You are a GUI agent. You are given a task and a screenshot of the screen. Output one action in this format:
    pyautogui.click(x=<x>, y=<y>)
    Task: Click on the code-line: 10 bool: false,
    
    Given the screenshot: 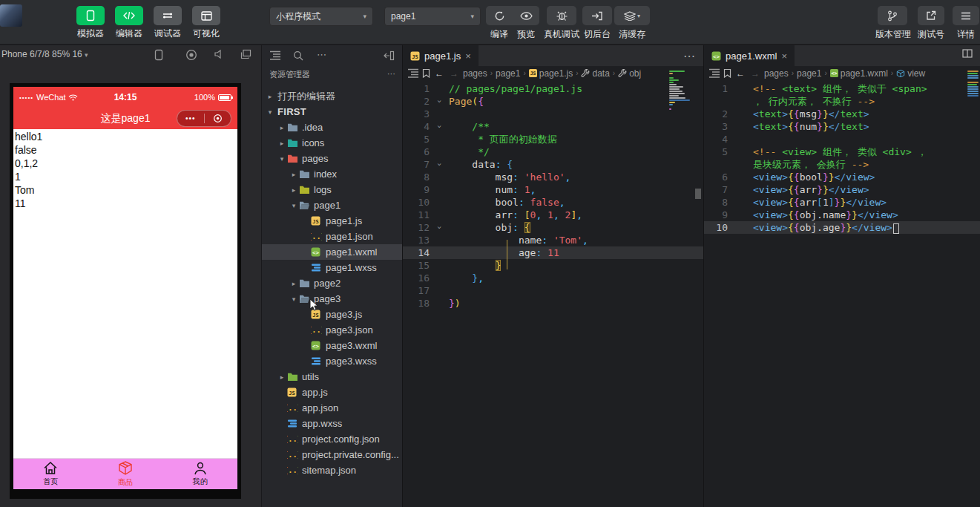 What is the action you would take?
    pyautogui.click(x=553, y=202)
    